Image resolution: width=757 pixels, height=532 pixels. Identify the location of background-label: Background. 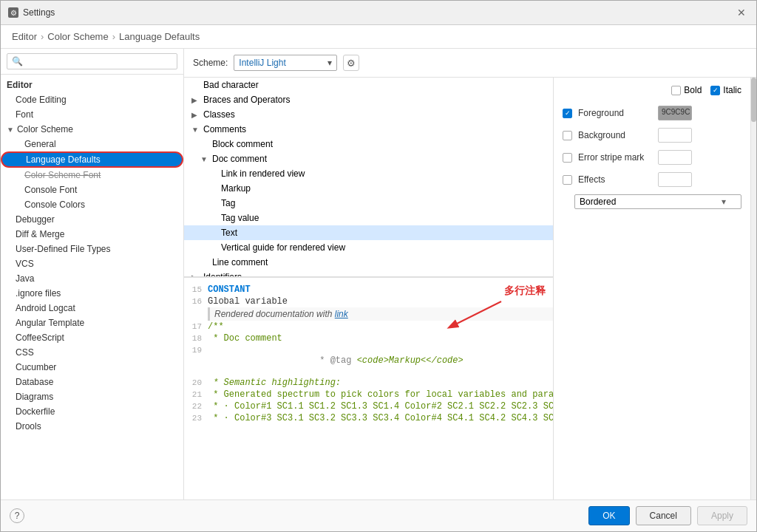
(615, 135).